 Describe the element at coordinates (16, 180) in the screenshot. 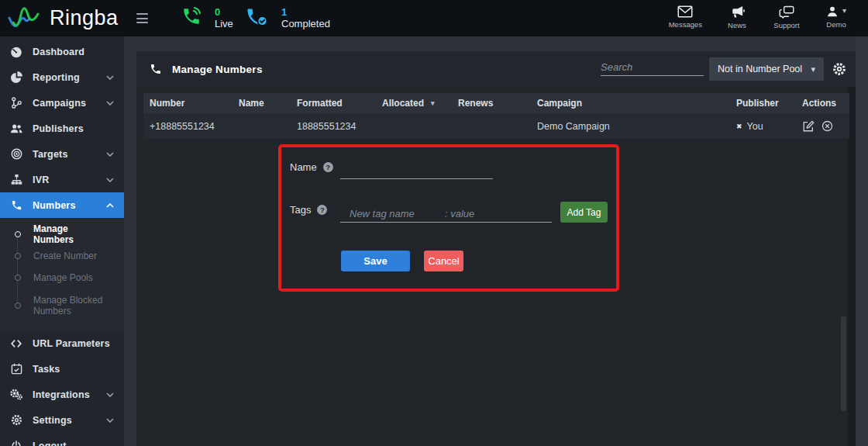

I see `sitemap-icon` at that location.